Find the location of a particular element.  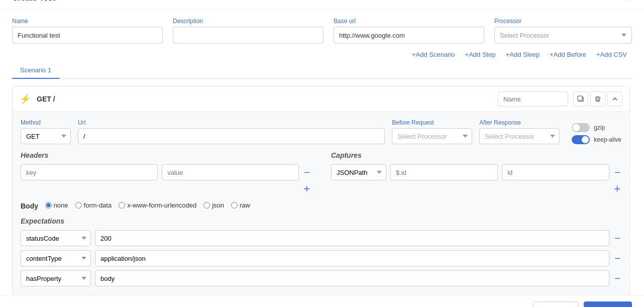

delete-step-button is located at coordinates (598, 99).